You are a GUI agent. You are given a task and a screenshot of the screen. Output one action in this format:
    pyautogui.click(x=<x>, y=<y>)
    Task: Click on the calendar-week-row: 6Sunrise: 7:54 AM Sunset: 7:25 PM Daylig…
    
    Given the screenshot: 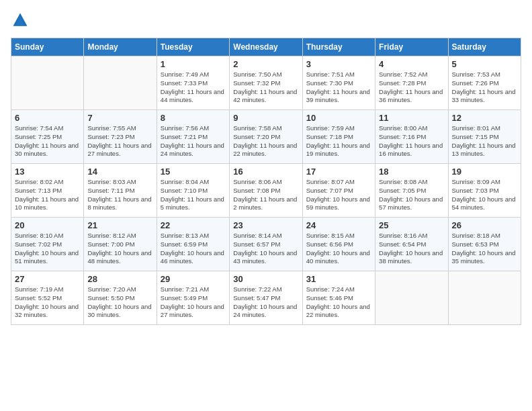 What is the action you would take?
    pyautogui.click(x=266, y=137)
    